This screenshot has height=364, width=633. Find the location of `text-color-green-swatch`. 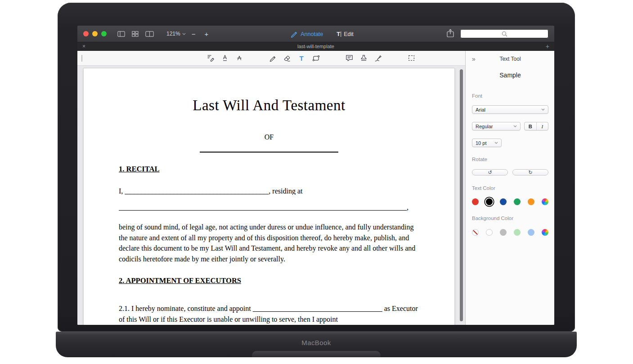

text-color-green-swatch is located at coordinates (517, 202).